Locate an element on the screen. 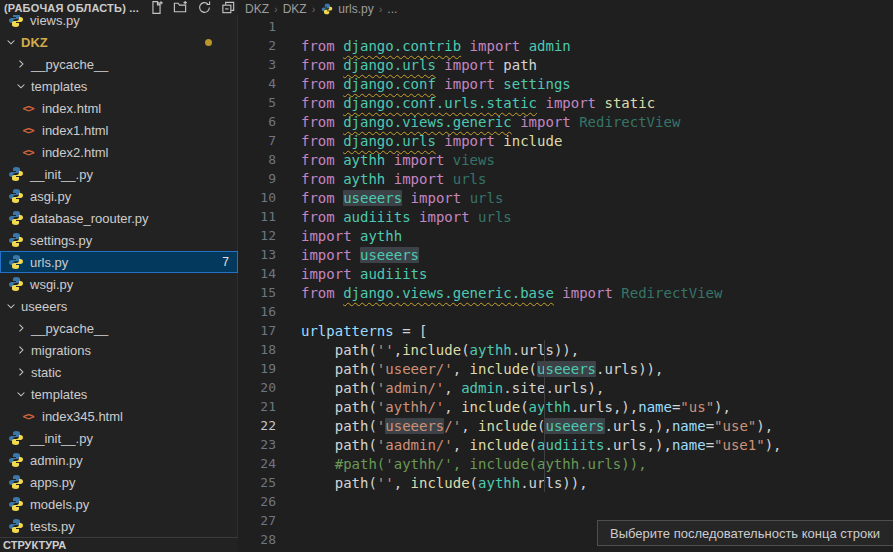 Image resolution: width=893 pixels, height=552 pixels. new-folder-icon is located at coordinates (180, 8).